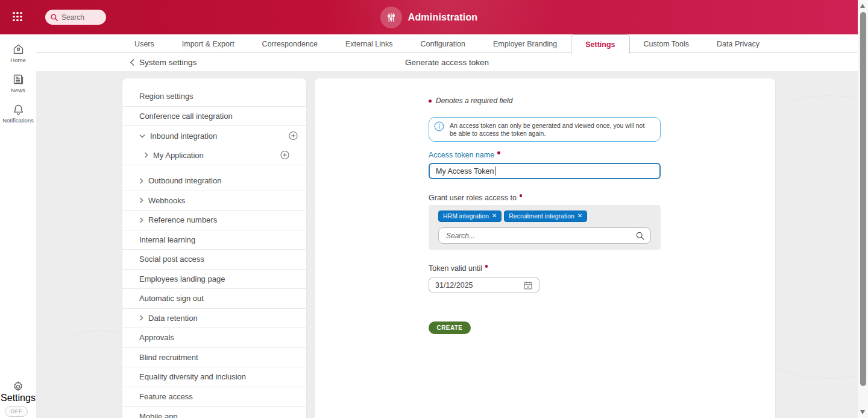 The image size is (868, 418). I want to click on scroll-down-arrow-icon, so click(863, 413).